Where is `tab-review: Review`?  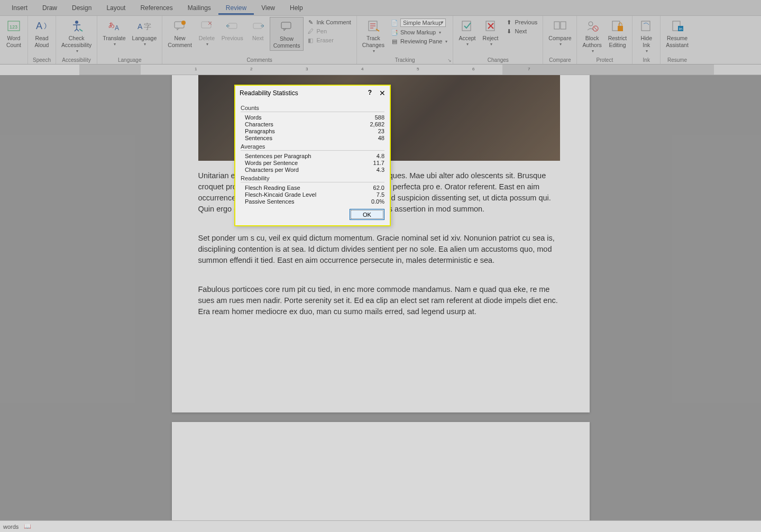 tab-review: Review is located at coordinates (236, 8).